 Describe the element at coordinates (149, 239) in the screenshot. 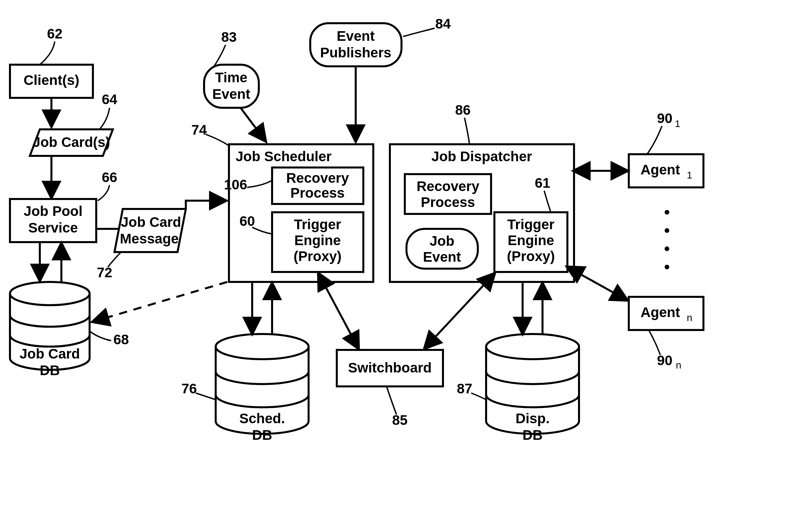

I see `jobcardmsg-label2: Message` at that location.